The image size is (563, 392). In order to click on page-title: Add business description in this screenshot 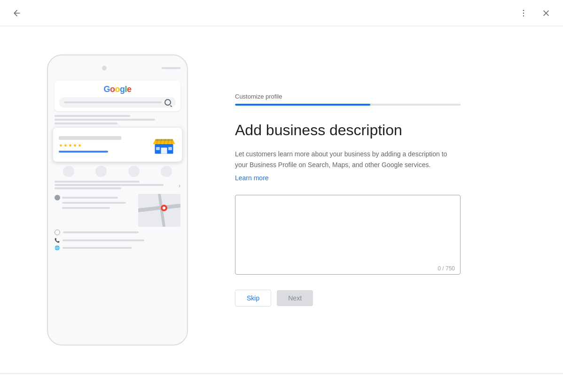, I will do `click(348, 130)`.